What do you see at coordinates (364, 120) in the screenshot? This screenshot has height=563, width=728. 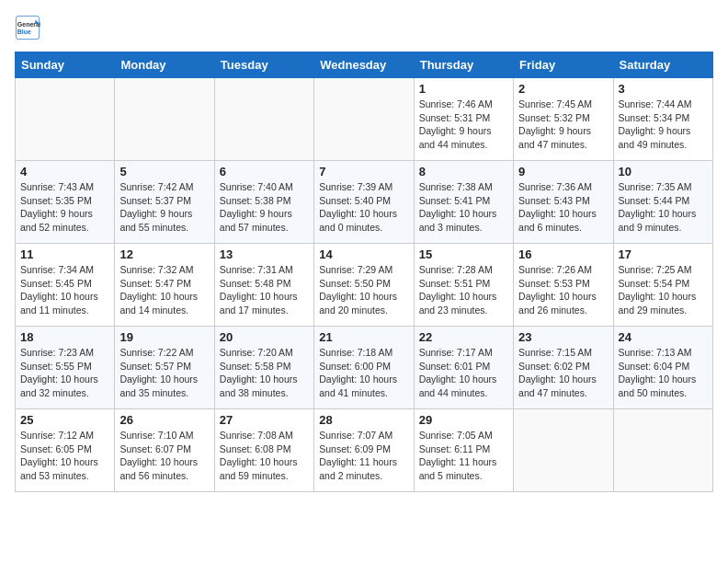 I see `calendar-week-row: 1Sunrise: 7:46 AMSunset: 5:31 PMDaylight…` at bounding box center [364, 120].